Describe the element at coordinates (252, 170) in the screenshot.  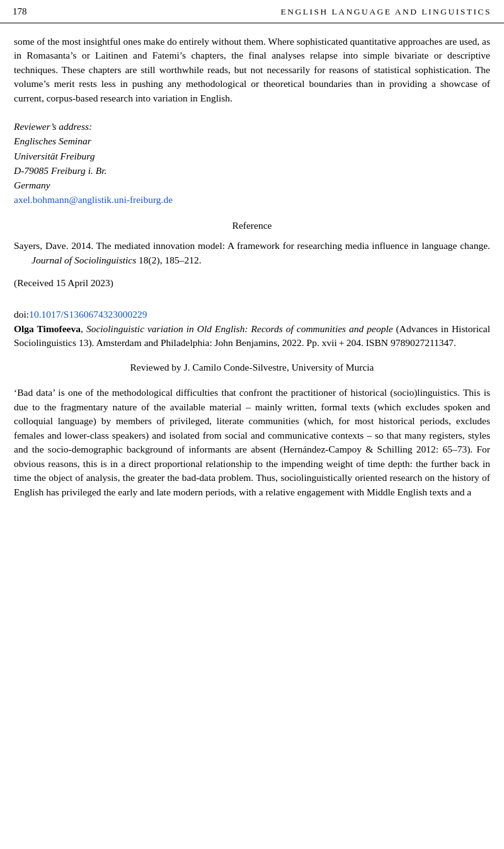
I see `reviewer-address-line3: D-79085 Freiburg i. Br.` at that location.